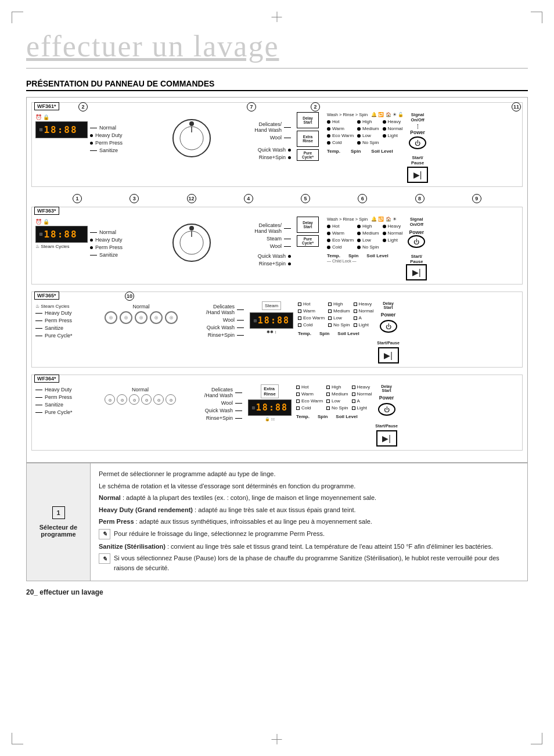 The width and height of the screenshot is (554, 756). What do you see at coordinates (46, 106) in the screenshot?
I see `model-tag-wf361: WF361*` at bounding box center [46, 106].